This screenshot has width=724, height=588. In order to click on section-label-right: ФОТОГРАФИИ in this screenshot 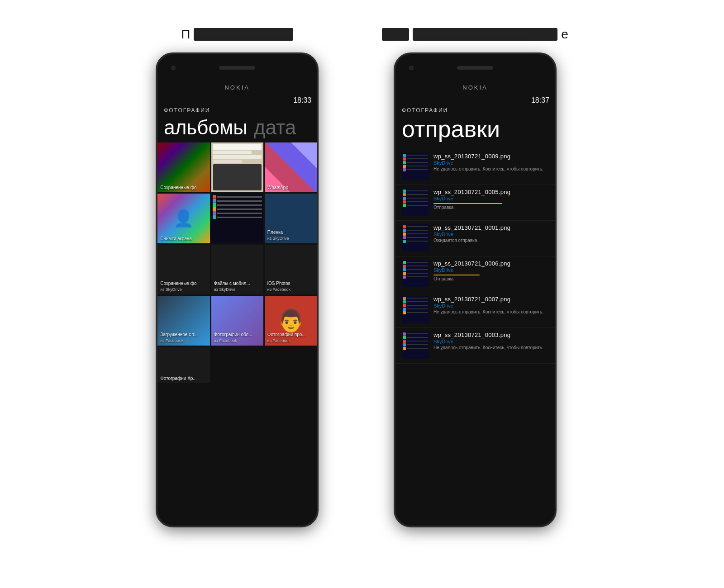, I will do `click(475, 110)`.